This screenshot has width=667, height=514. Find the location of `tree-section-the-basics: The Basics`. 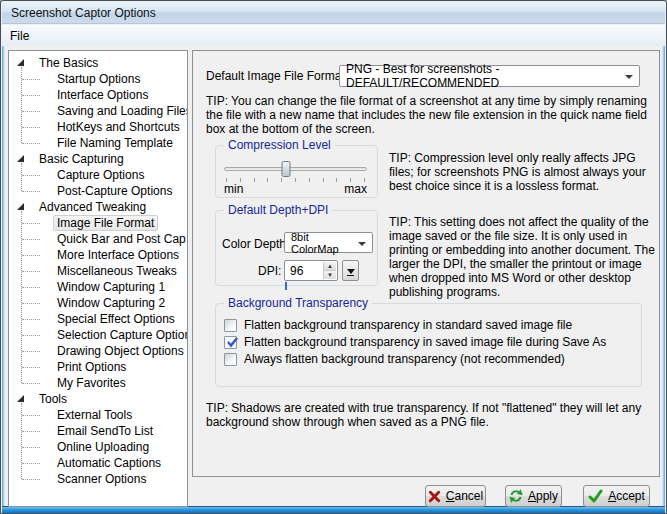

tree-section-the-basics: The Basics is located at coordinates (98, 63).